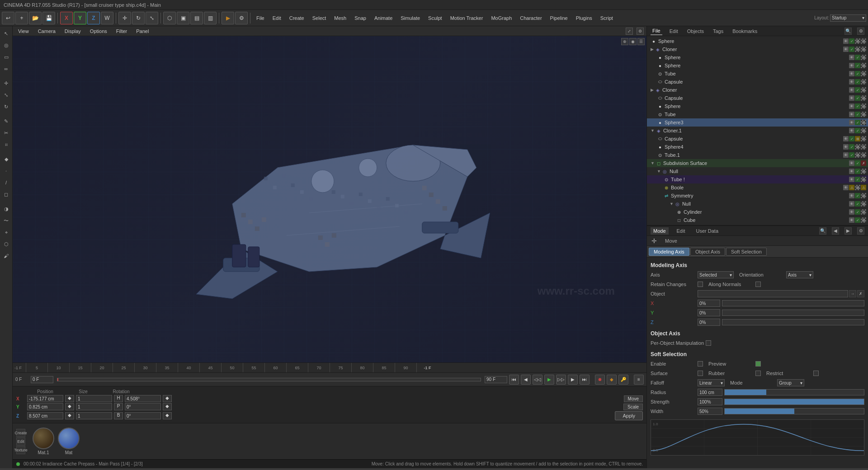  Describe the element at coordinates (863, 131) in the screenshot. I see `ti-rcl1: ⊞` at that location.